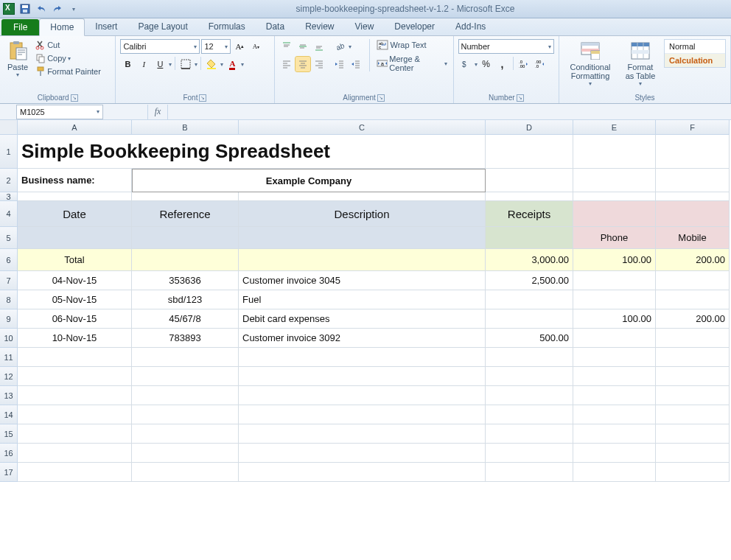 The width and height of the screenshot is (731, 560). What do you see at coordinates (640, 63) in the screenshot?
I see `format-as-table-button: Format as Table▾` at bounding box center [640, 63].